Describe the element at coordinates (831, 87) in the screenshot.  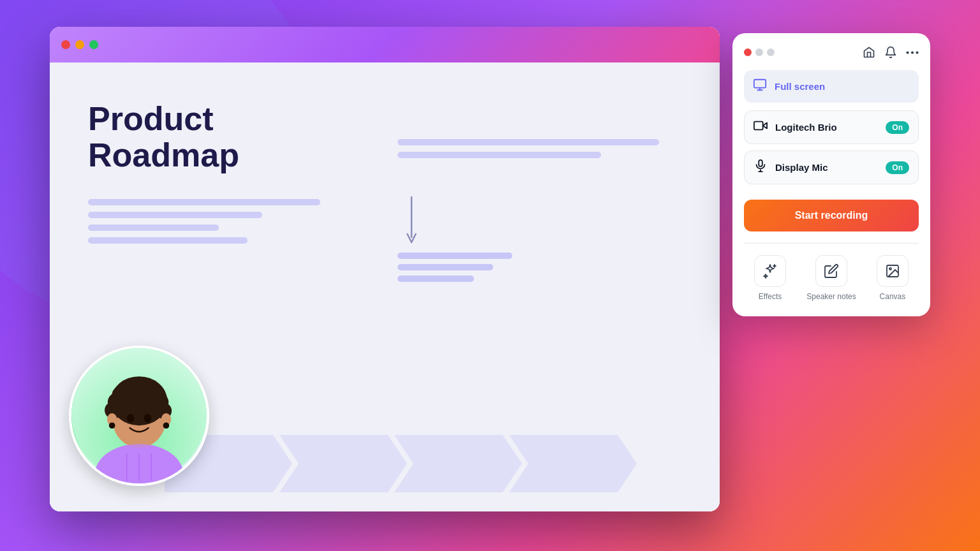
I see `fullscreen-option: Full screen` at that location.